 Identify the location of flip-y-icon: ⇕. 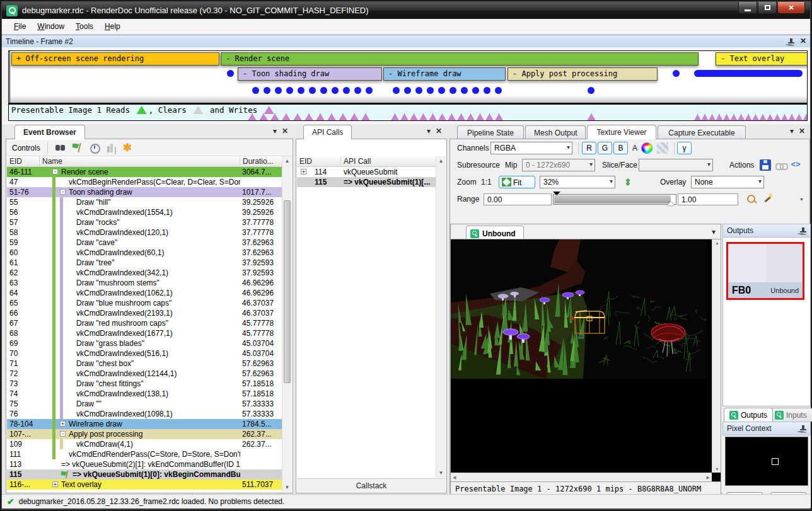
(628, 182).